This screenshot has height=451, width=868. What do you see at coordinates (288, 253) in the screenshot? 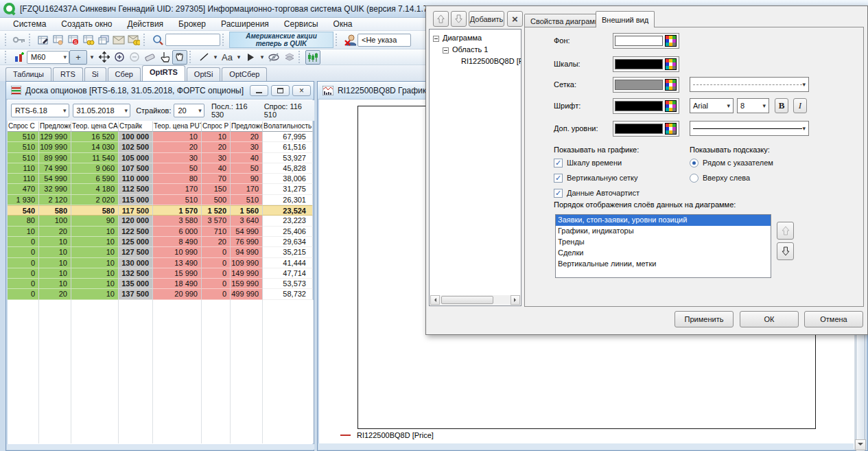
I see `table-cell: 35,215` at bounding box center [288, 253].